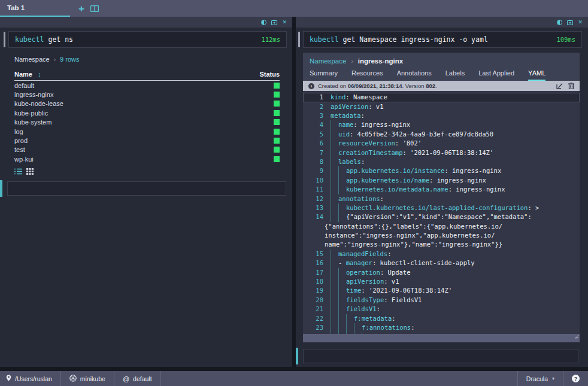  What do you see at coordinates (317, 281) in the screenshot?
I see `line-number: 18` at bounding box center [317, 281].